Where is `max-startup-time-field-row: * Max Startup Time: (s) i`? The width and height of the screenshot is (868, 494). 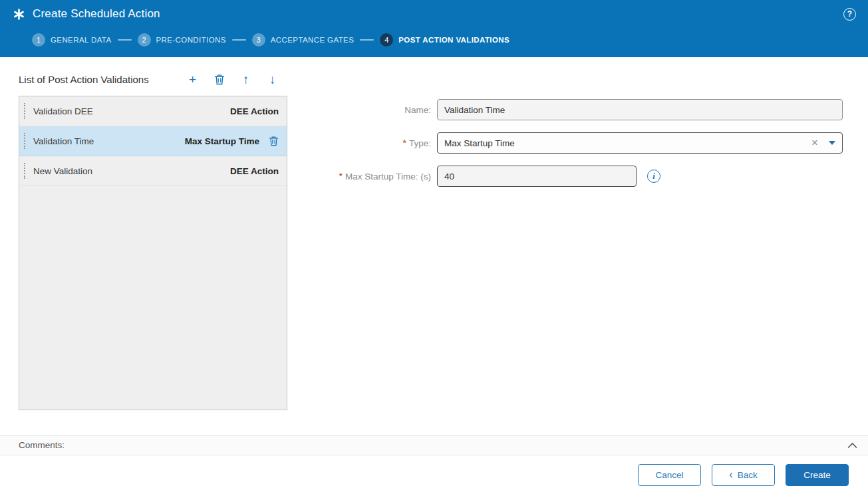
max-startup-time-field-row: * Max Startup Time: (s) i is located at coordinates (474, 176).